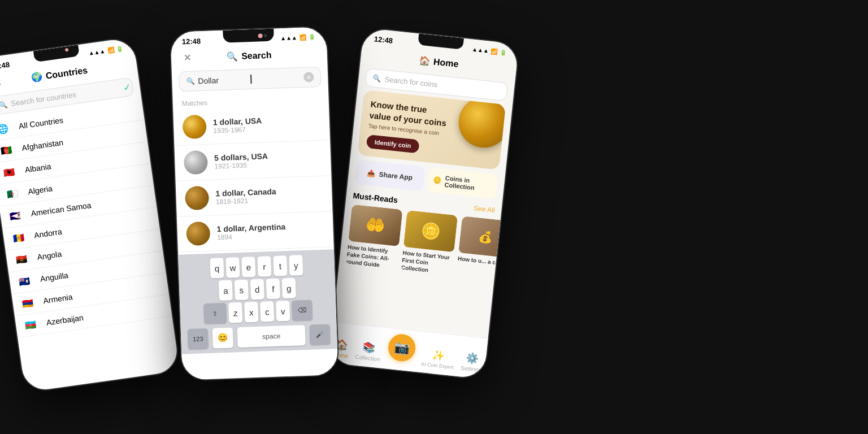 The height and width of the screenshot is (434, 868). I want to click on nav-ai-label: AI Coin Expert, so click(437, 366).